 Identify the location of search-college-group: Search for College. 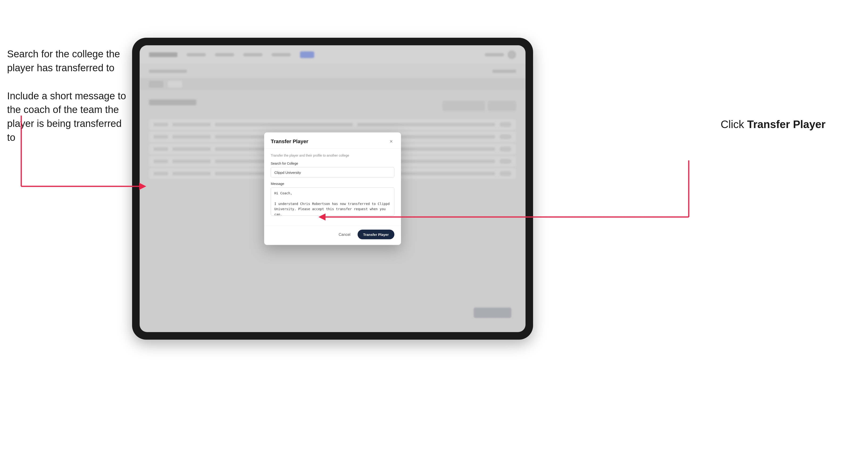
(333, 169).